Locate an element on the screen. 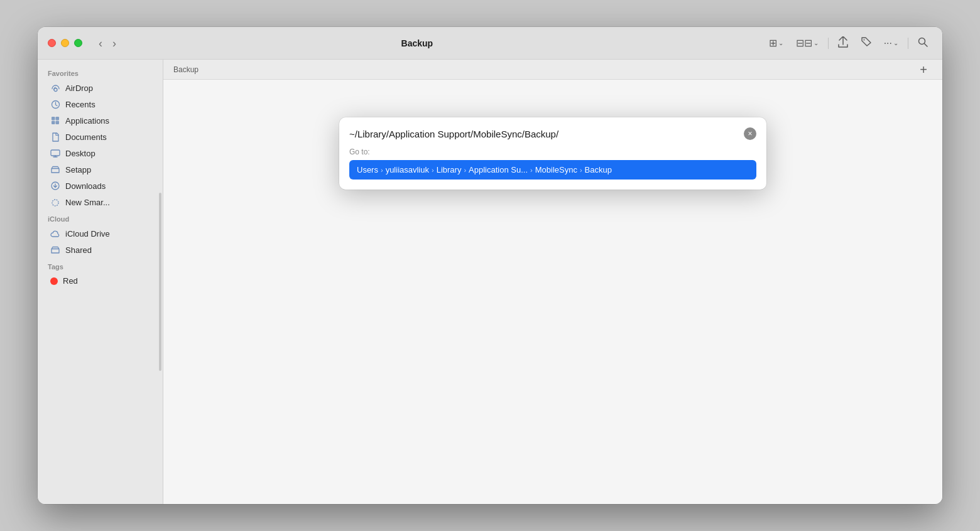  more-chevron-icon: ⌄ is located at coordinates (896, 43).